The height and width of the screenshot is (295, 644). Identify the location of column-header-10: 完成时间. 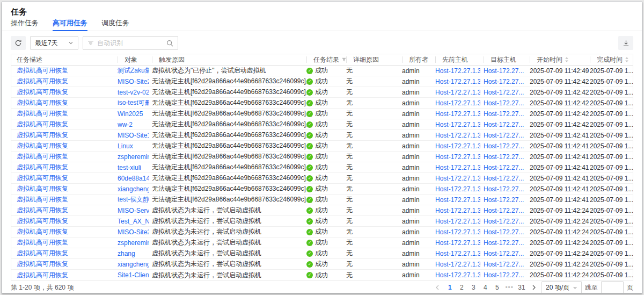
(611, 60).